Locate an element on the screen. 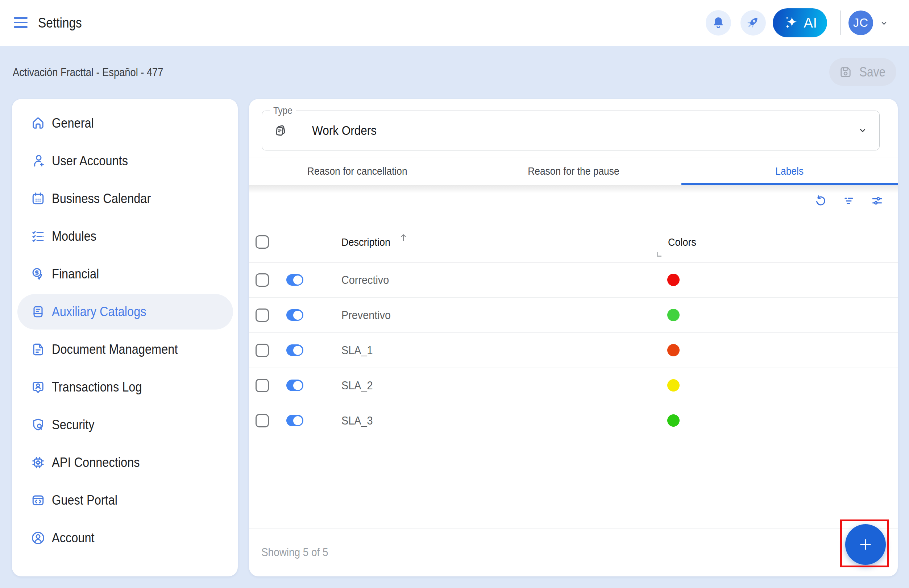  sparkle-icon is located at coordinates (792, 23).